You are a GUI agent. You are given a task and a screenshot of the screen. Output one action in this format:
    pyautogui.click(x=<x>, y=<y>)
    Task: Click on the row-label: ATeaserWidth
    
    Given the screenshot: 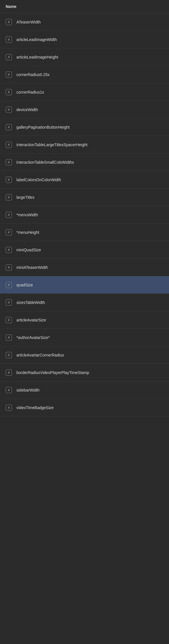 What is the action you would take?
    pyautogui.click(x=29, y=22)
    